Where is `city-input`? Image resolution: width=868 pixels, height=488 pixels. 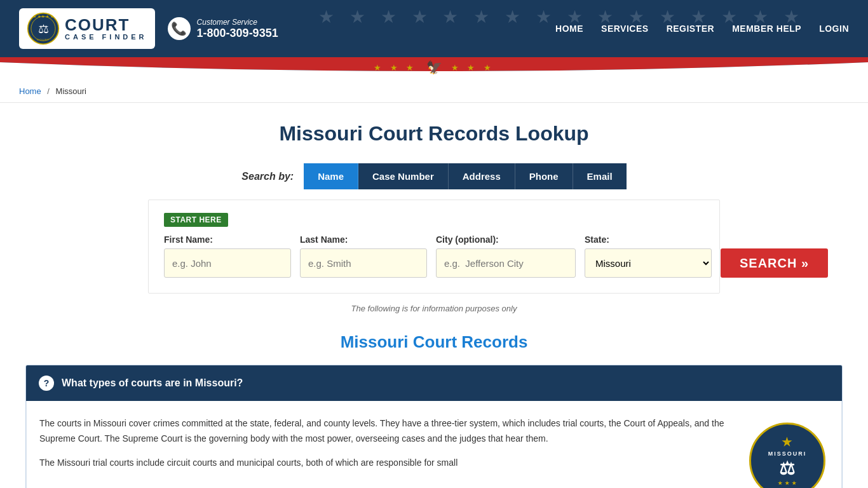
city-input is located at coordinates (506, 263).